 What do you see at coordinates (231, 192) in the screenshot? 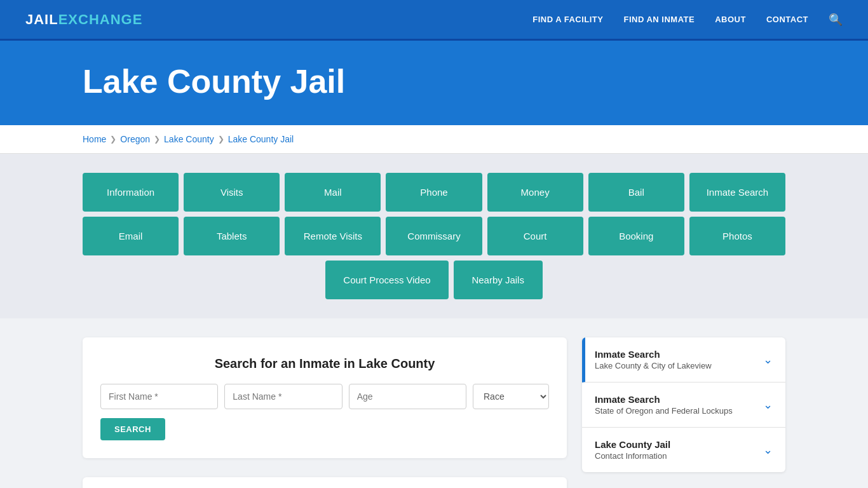
I see `nav-btn-visits: Visits` at bounding box center [231, 192].